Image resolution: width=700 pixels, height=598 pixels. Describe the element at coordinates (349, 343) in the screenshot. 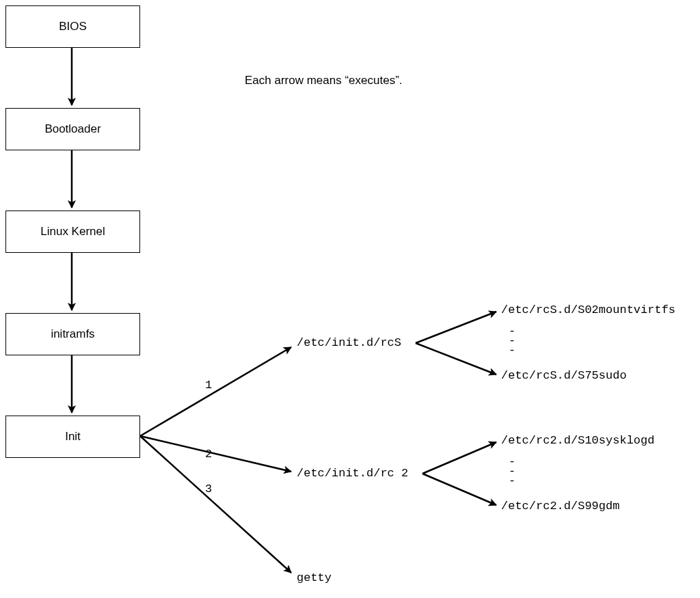

I see `text-rcS: /etc/init.d/rcS` at that location.